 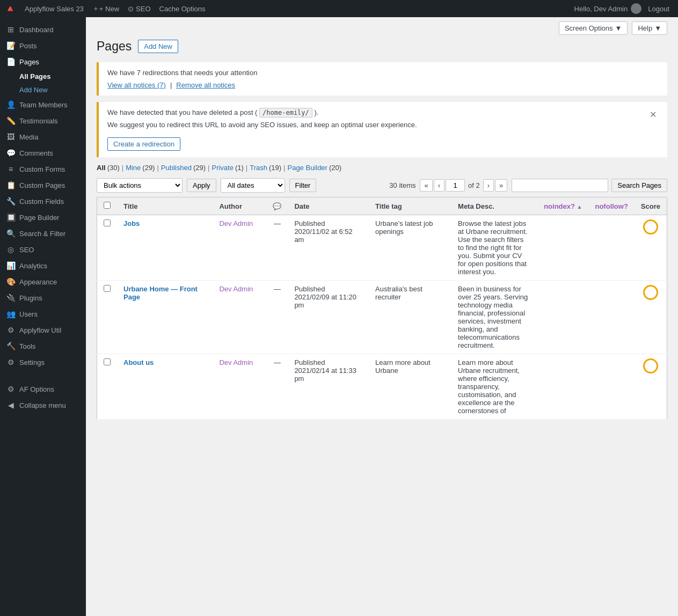 What do you see at coordinates (139, 9) in the screenshot?
I see `adminbar-seo: ⊙ SEO` at bounding box center [139, 9].